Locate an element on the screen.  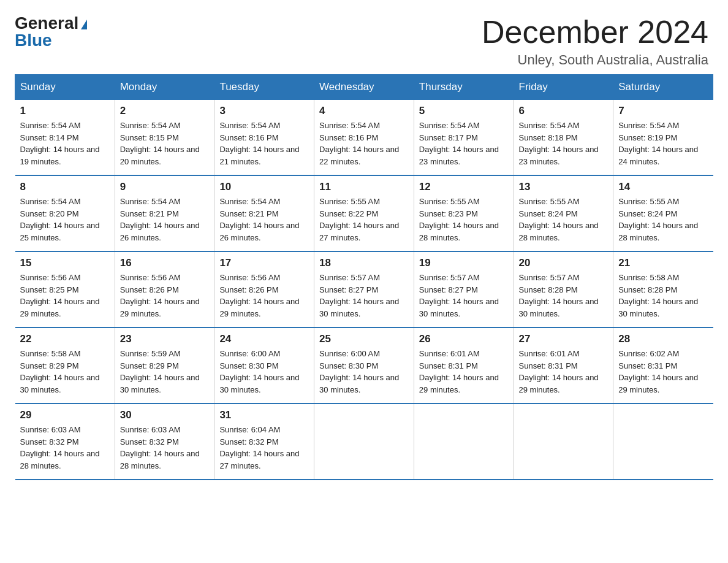
day-info: Sunrise: 5:54 AMSunset: 8:15 PMDaylight:… is located at coordinates (165, 144).